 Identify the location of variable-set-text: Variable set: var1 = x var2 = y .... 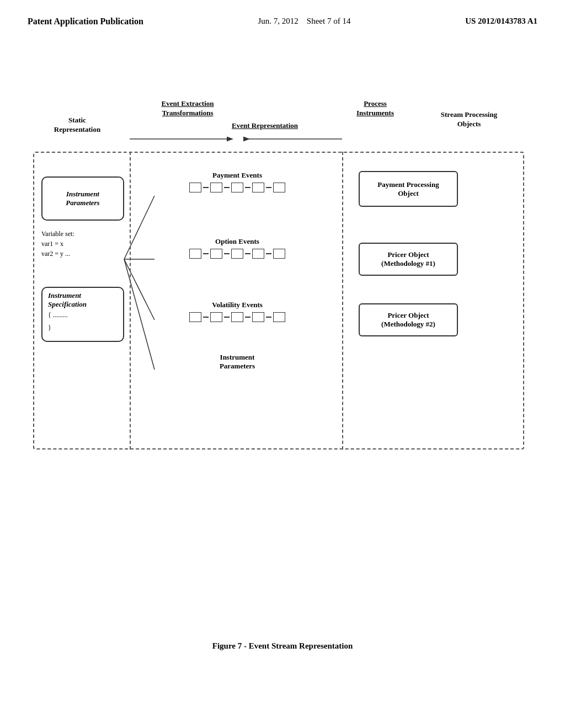
(58, 244).